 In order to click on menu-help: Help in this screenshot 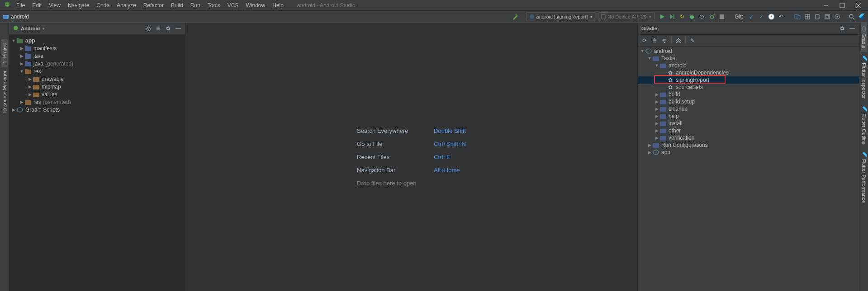, I will do `click(278, 5)`.